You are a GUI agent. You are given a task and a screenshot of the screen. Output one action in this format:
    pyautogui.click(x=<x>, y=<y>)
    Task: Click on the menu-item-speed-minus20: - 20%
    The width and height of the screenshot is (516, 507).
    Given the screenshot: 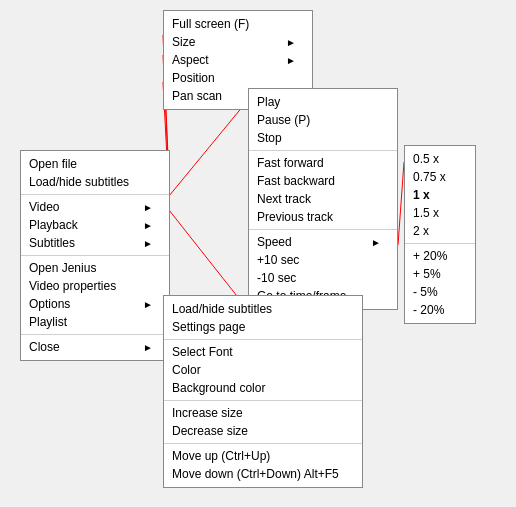 What is the action you would take?
    pyautogui.click(x=440, y=310)
    